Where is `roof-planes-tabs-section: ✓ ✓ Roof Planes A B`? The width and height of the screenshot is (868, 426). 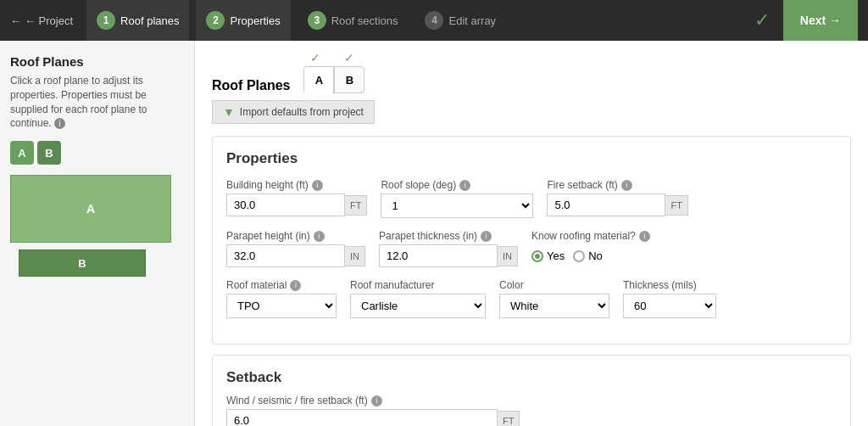
roof-planes-tabs-section: ✓ ✓ Roof Planes A B is located at coordinates (531, 72).